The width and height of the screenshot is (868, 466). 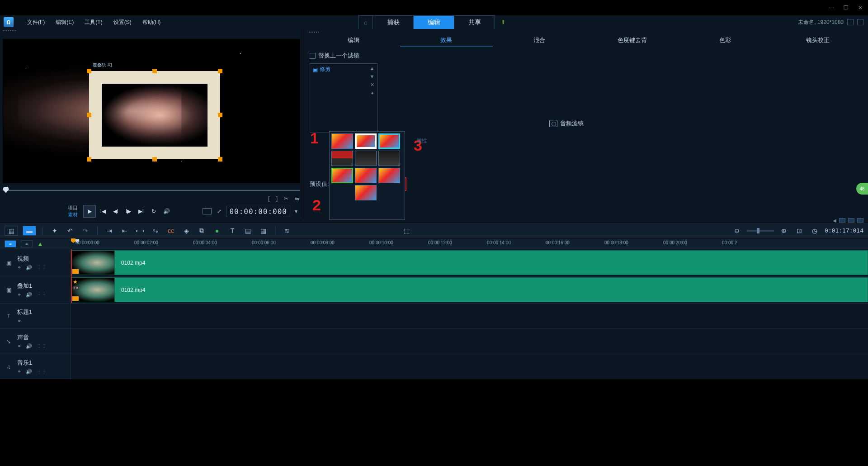 What do you see at coordinates (73, 241) in the screenshot?
I see `playhead-marker-icon` at bounding box center [73, 241].